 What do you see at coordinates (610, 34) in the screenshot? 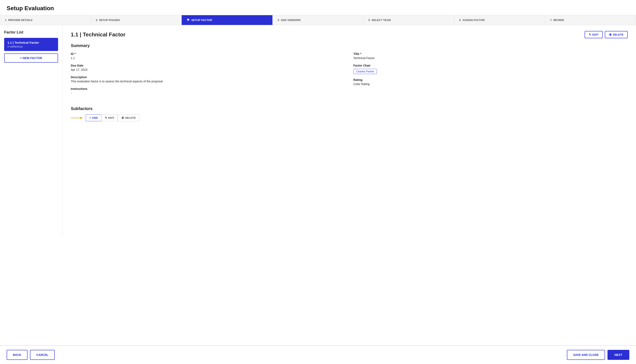
I see `delete-icon: 🗑` at bounding box center [610, 34].